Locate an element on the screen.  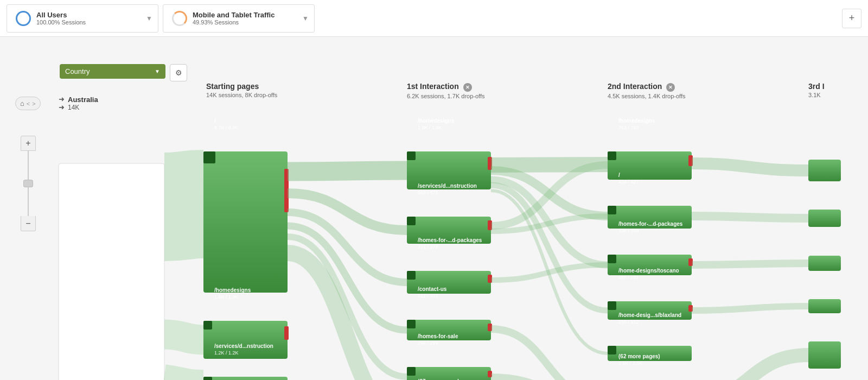
second-toscano-label: /home-designs/toscano is located at coordinates (649, 270).